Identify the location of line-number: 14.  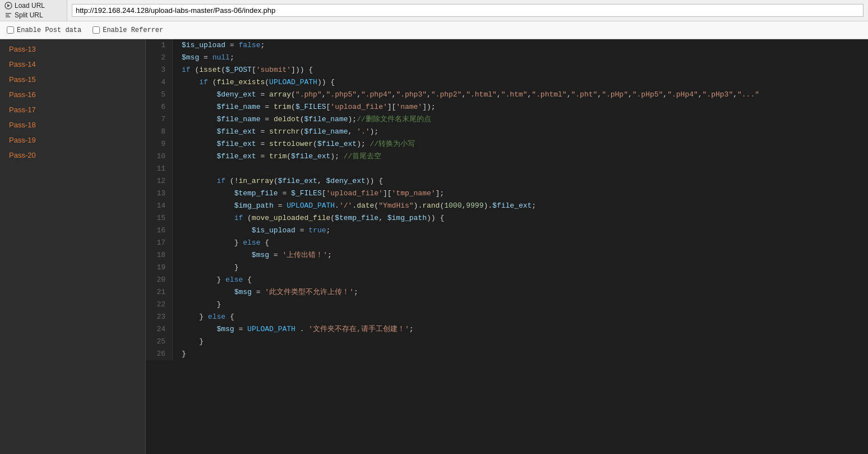
(159, 206).